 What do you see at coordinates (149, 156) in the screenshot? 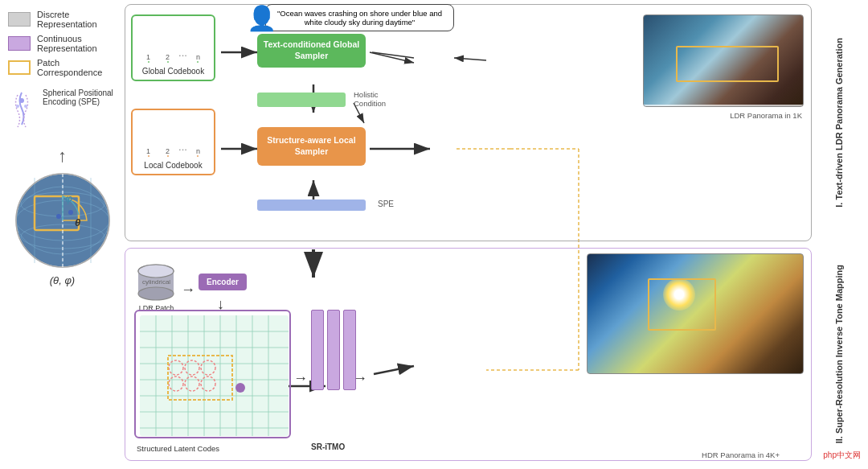
I see `obar1` at bounding box center [149, 156].